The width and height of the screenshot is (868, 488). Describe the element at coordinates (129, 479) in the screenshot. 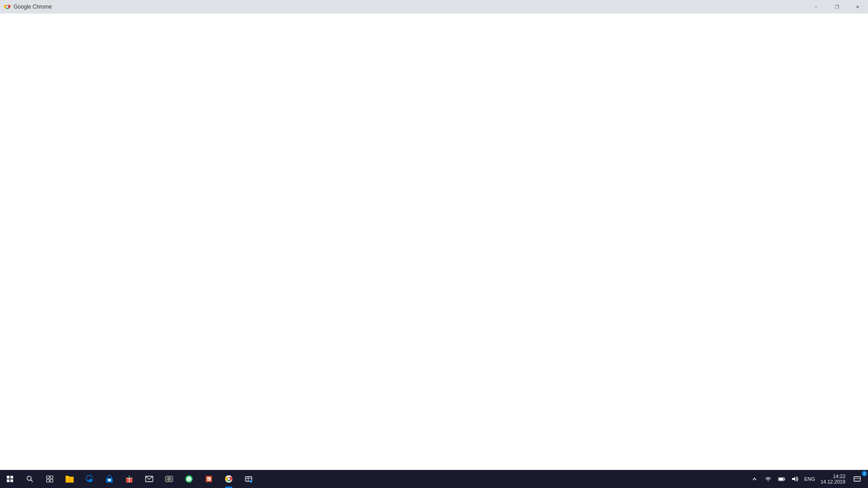

I see `gift-icon` at that location.